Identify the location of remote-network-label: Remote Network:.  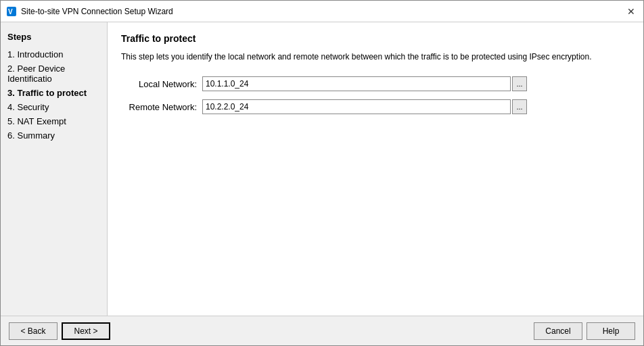
(162, 107).